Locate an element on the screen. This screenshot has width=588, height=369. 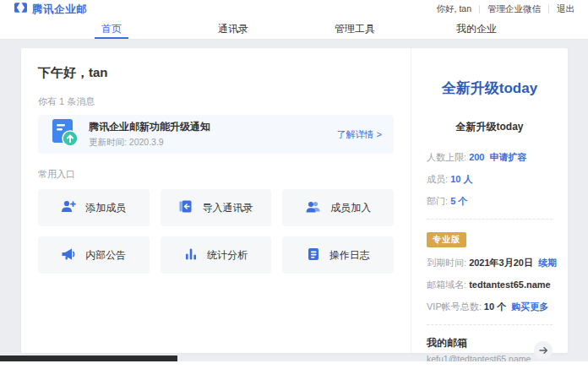
app-title: 腾讯企业邮 is located at coordinates (59, 10).